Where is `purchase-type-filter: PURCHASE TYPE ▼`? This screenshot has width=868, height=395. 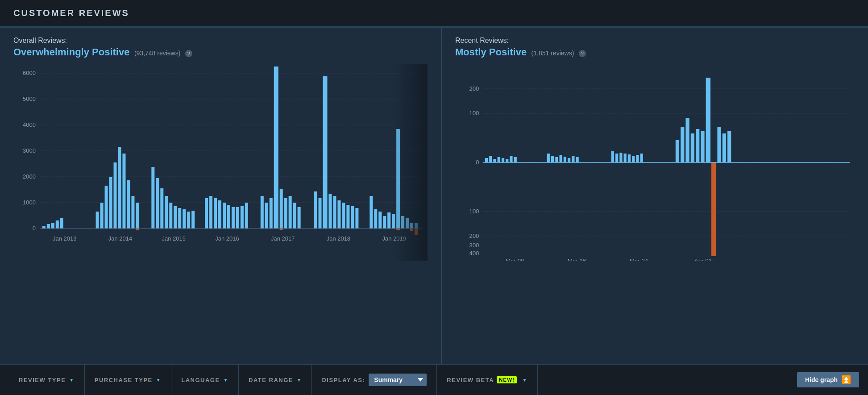 purchase-type-filter: PURCHASE TYPE ▼ is located at coordinates (128, 380).